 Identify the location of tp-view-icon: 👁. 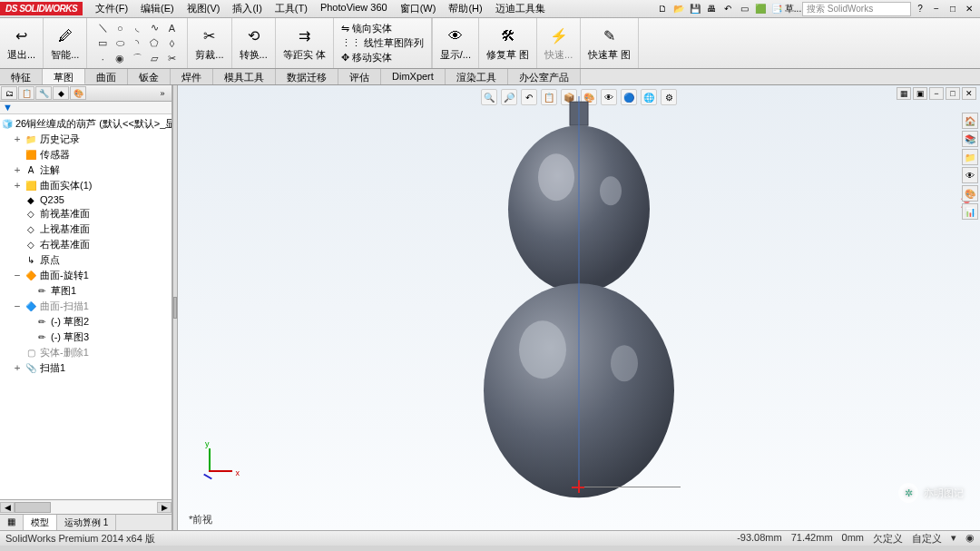
(970, 175).